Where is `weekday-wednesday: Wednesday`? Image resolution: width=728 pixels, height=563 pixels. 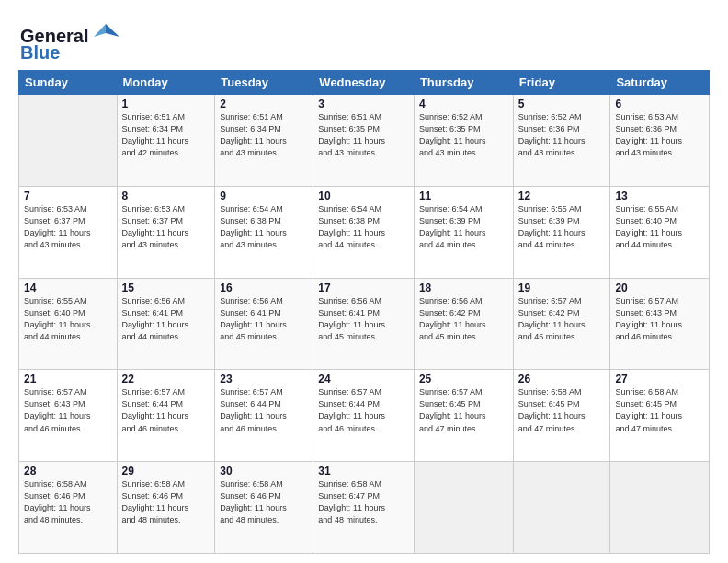 weekday-wednesday: Wednesday is located at coordinates (364, 83).